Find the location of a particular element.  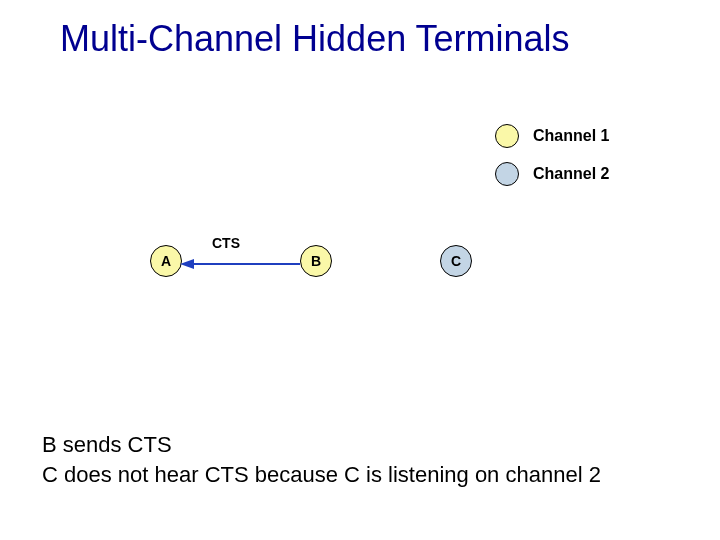

cts-arrow-icon is located at coordinates (241, 264).